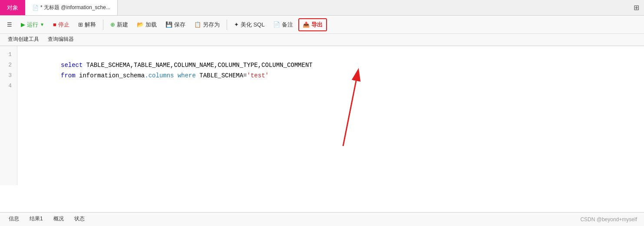  Describe the element at coordinates (187, 76) in the screenshot. I see `keyword-where: where` at that location.